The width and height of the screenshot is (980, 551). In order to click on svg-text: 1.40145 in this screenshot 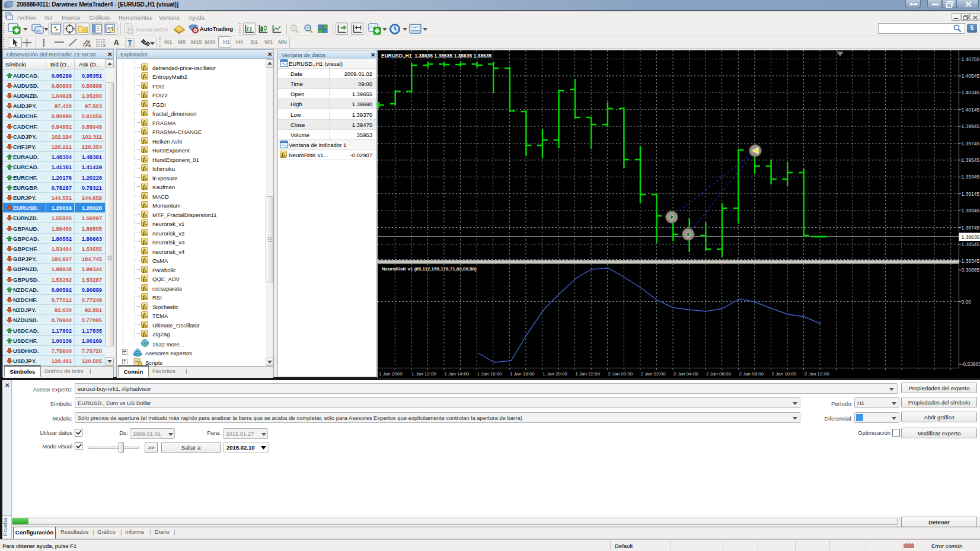, I will do `click(971, 110)`.